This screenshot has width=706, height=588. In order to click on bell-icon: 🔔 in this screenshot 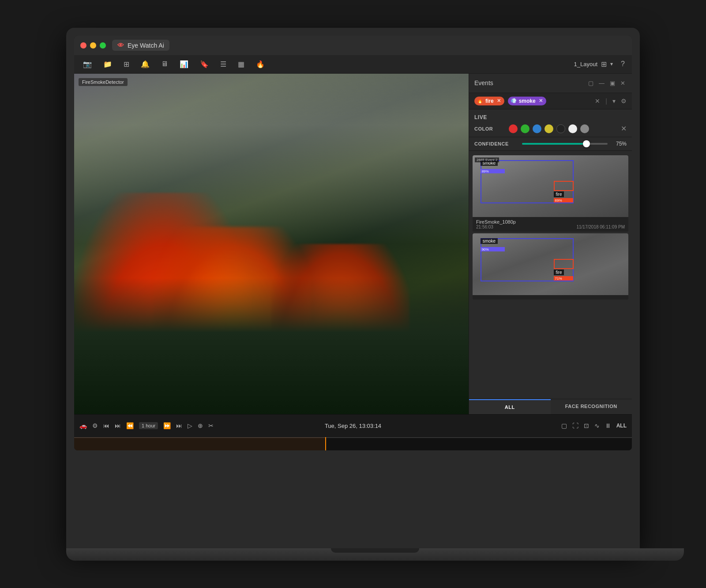, I will do `click(145, 64)`.